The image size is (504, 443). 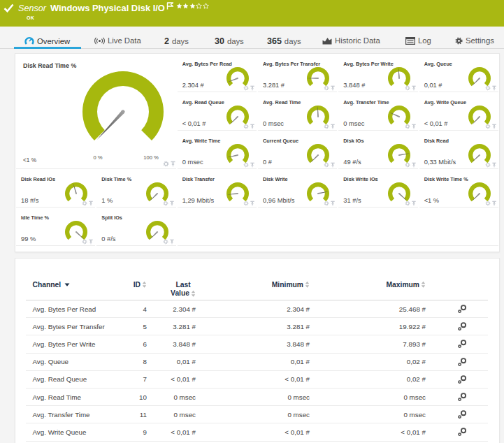 What do you see at coordinates (284, 41) in the screenshot?
I see `tab-days: 365days` at bounding box center [284, 41].